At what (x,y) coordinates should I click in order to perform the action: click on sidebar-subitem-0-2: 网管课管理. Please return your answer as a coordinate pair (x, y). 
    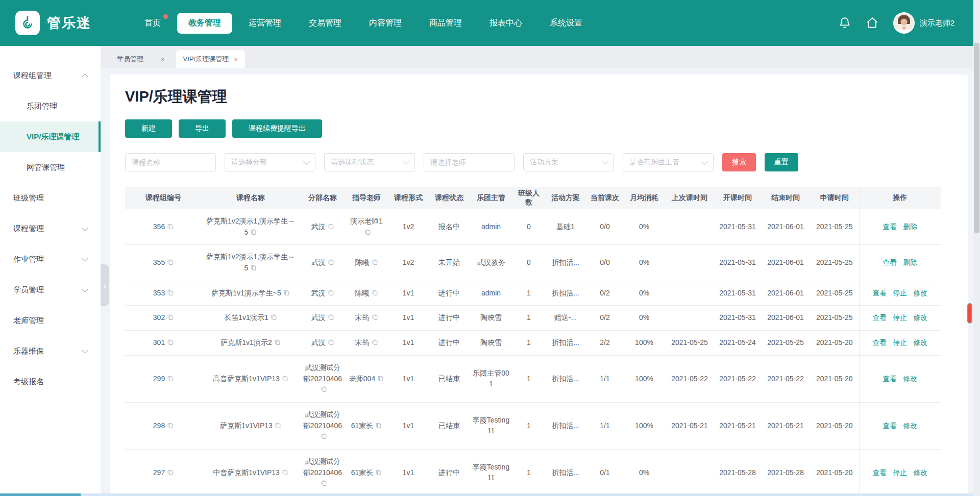
    Looking at the image, I should click on (50, 167).